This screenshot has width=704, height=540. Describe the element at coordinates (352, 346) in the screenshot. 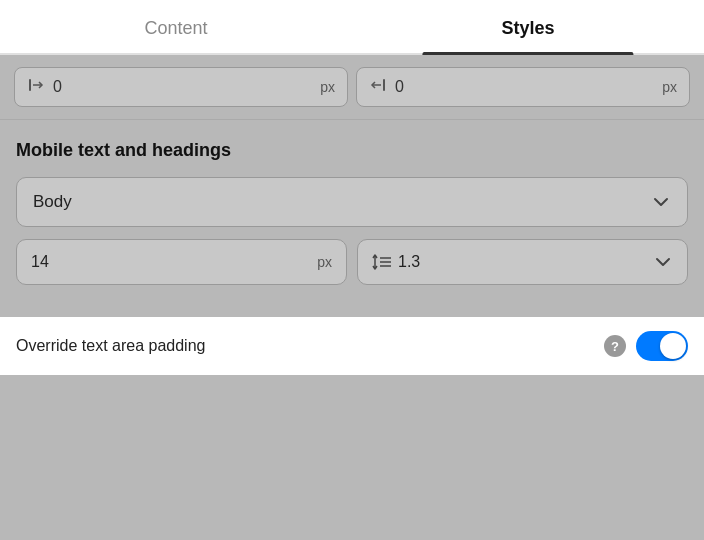

I see `override-row: Override text area padding ?` at that location.